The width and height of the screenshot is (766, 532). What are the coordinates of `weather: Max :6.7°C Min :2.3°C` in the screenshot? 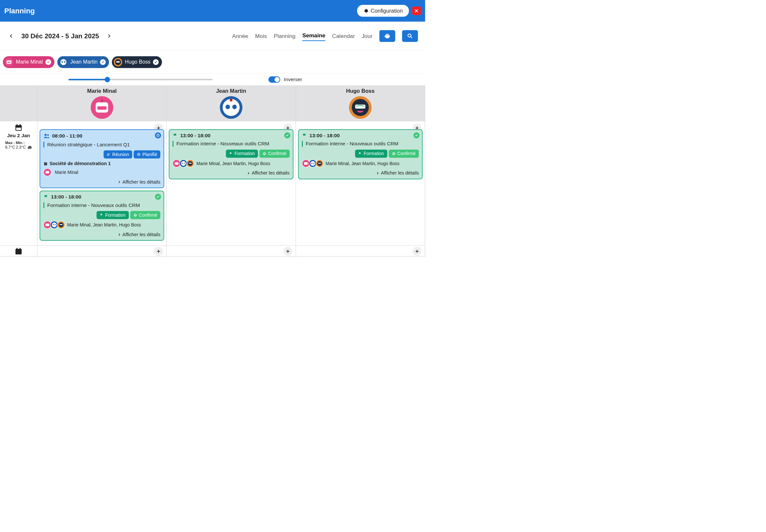 It's located at (19, 145).